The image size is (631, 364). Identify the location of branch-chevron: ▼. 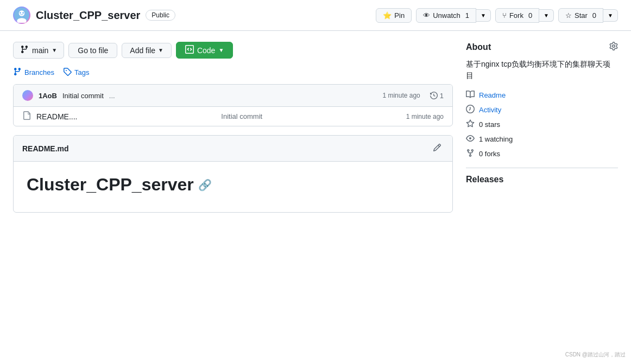
(54, 50).